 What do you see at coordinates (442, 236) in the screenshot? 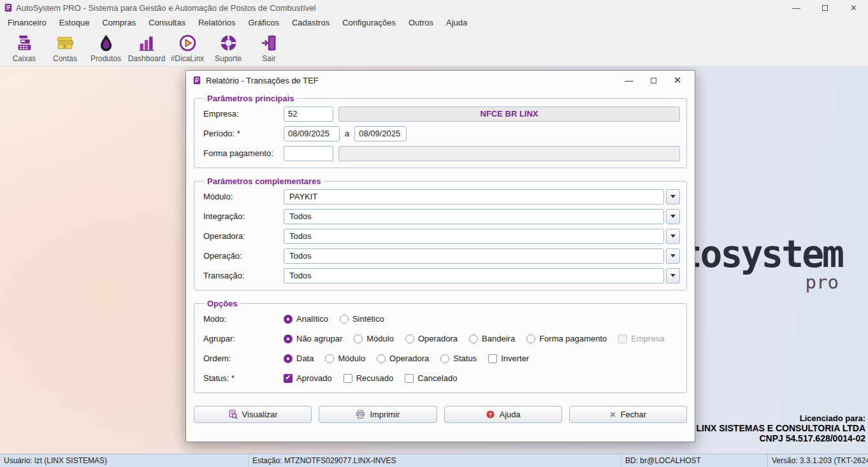
I see `operadora-row: Operadora: Todos` at bounding box center [442, 236].